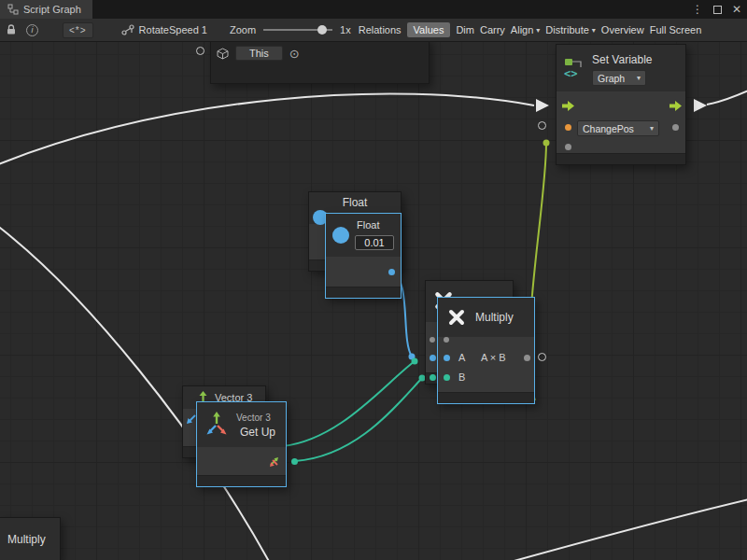 The image size is (747, 560). Describe the element at coordinates (243, 30) in the screenshot. I see `zoom-label: Zoom` at that location.